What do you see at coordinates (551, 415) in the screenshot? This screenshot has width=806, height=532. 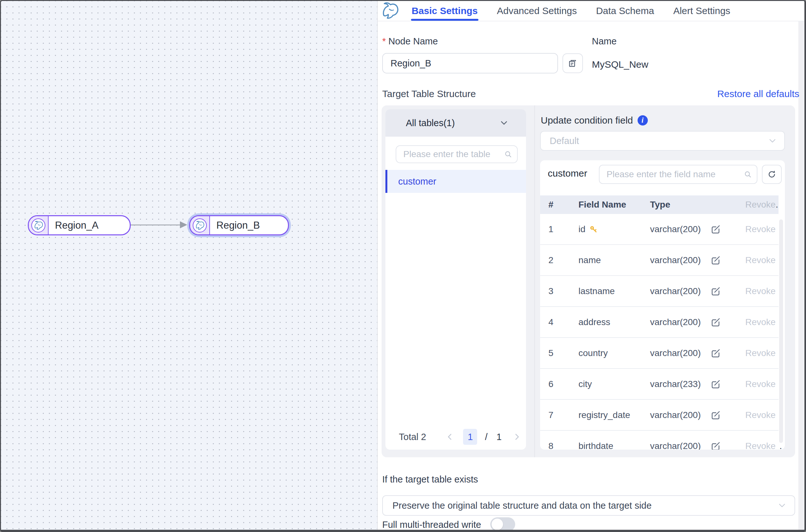 I see `field-index: 7` at bounding box center [551, 415].